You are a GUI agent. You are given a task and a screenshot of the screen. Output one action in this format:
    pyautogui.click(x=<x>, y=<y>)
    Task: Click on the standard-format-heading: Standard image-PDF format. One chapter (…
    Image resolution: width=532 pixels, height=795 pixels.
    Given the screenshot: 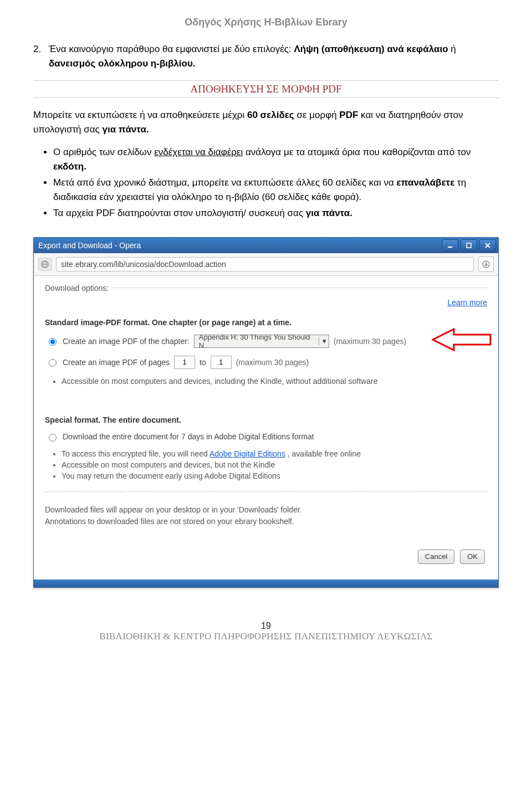 What is the action you would take?
    pyautogui.click(x=266, y=322)
    